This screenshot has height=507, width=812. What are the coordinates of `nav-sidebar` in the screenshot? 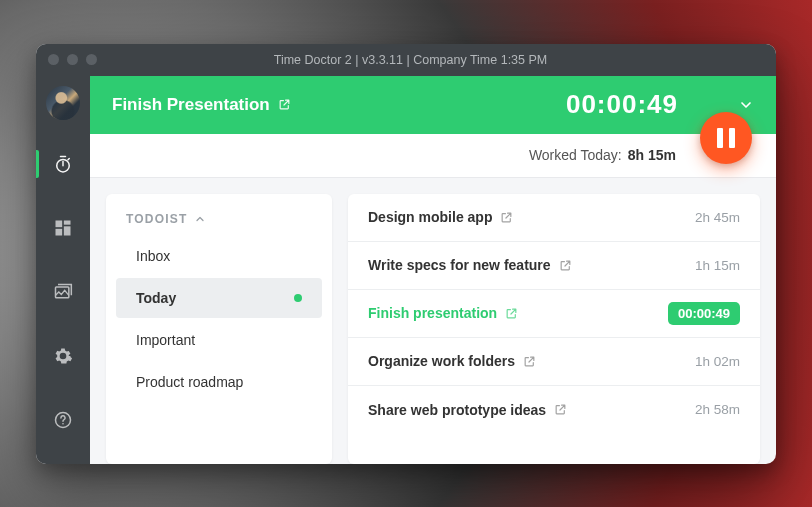 It's located at (63, 270).